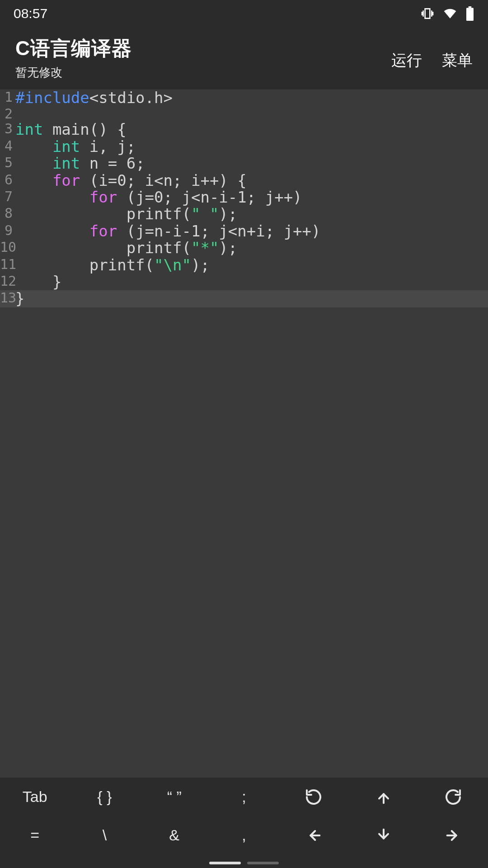  I want to click on line-number: 13, so click(8, 298).